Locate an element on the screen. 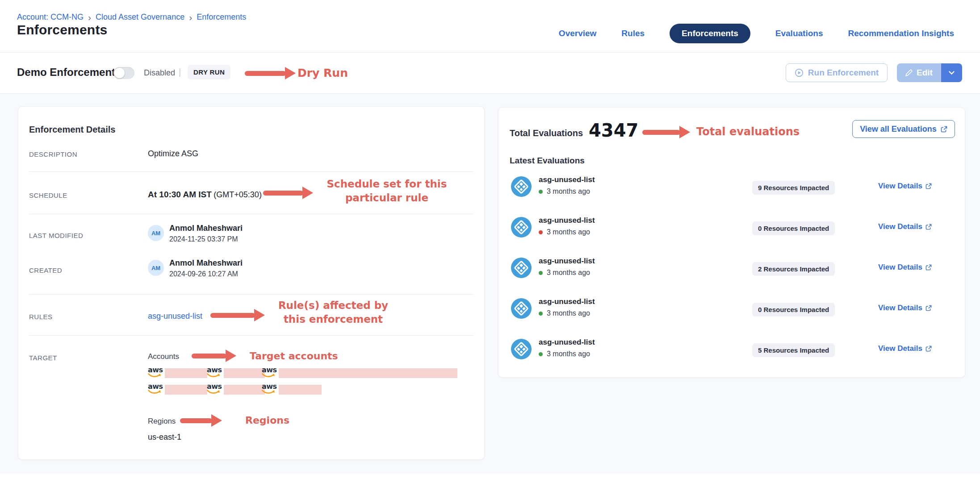  created-name: Anmol Maheshwari is located at coordinates (206, 263).